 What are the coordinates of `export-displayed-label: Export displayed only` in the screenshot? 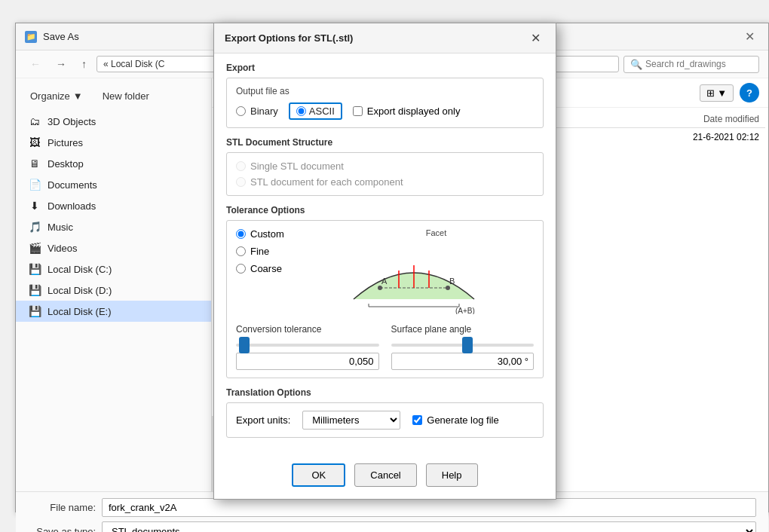 It's located at (414, 112).